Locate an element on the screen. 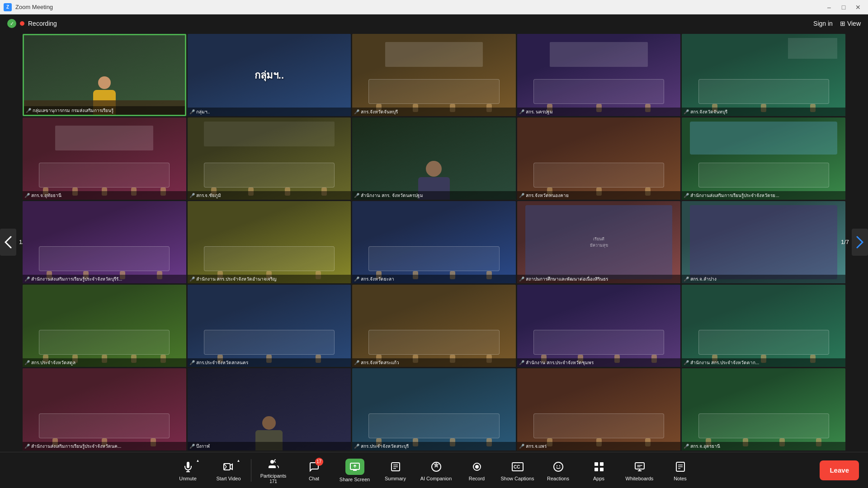 The width and height of the screenshot is (868, 488). sign-in-button: Sign in is located at coordinates (823, 23).